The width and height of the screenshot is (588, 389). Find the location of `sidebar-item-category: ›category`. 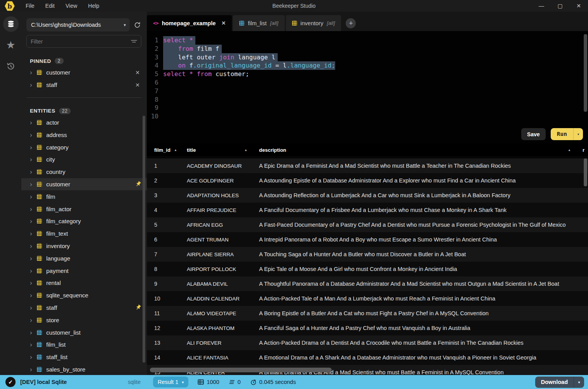

sidebar-item-category: ›category is located at coordinates (84, 147).